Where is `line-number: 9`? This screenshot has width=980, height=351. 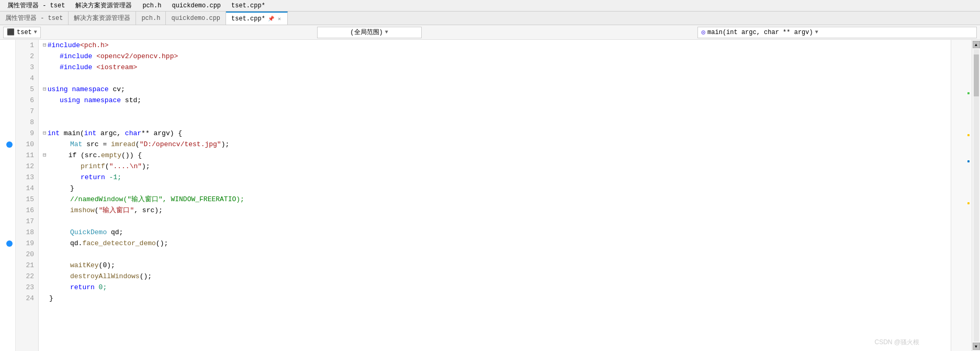
line-number: 9 is located at coordinates (26, 133).